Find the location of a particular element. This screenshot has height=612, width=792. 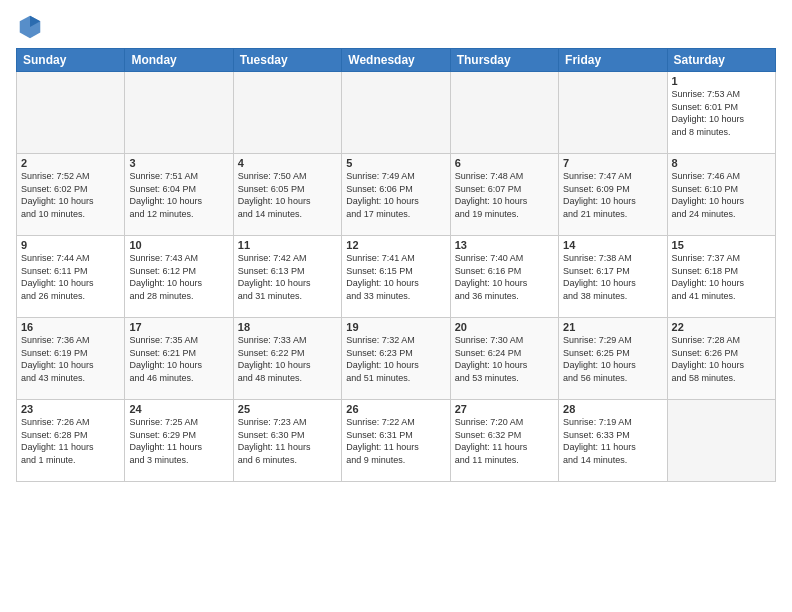

day-info: Sunrise: 7:25 AM Sunset: 6:29 PM Dayligh… is located at coordinates (178, 441).